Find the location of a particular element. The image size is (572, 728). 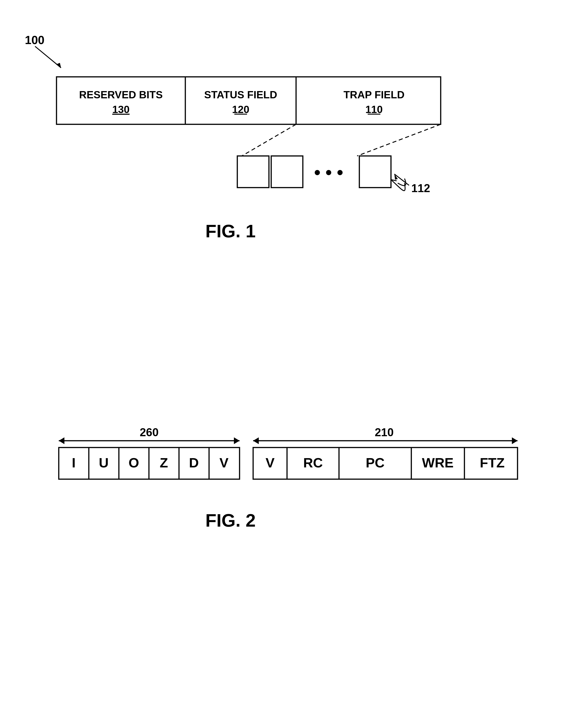

bit-box-last is located at coordinates (375, 172).